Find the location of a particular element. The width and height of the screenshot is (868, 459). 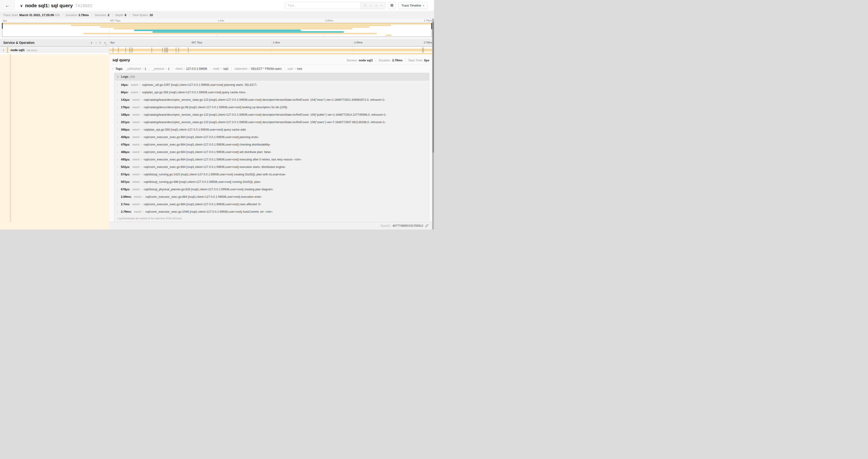

log-field-value: ‹sql/distsql_running.go:498 [nsql1,clien… is located at coordinates (202, 182).